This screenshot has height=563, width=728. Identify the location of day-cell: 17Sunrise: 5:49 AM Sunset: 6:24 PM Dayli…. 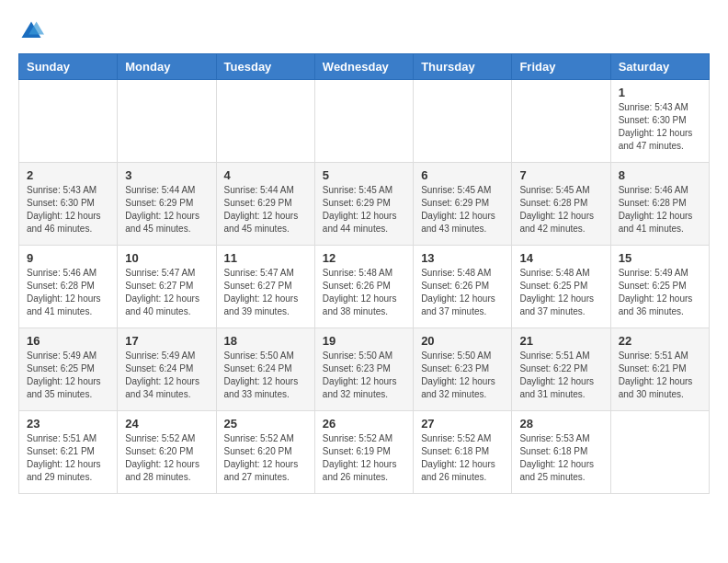
(167, 370).